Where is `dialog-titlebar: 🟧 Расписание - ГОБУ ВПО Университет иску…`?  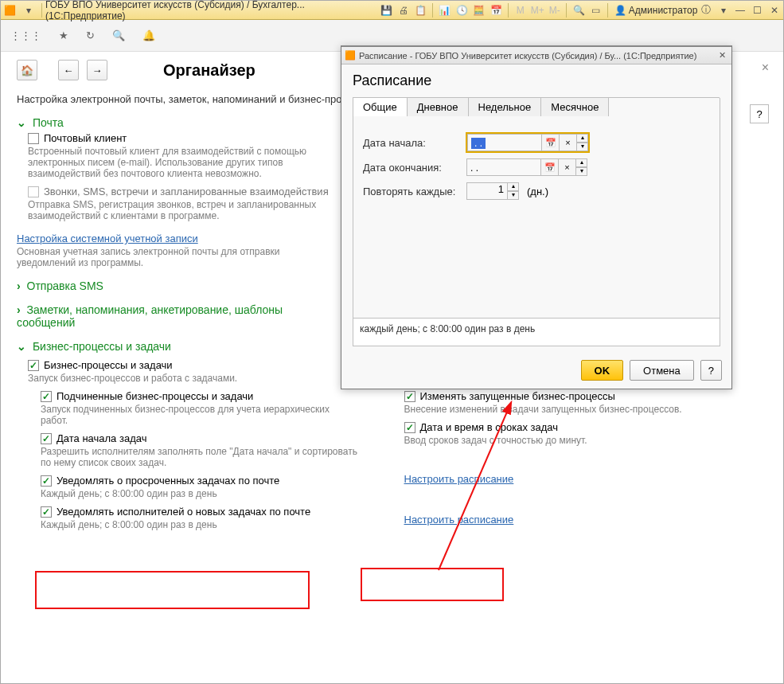
dialog-titlebar: 🟧 Расписание - ГОБУ ВПО Университет иску… is located at coordinates (536, 56).